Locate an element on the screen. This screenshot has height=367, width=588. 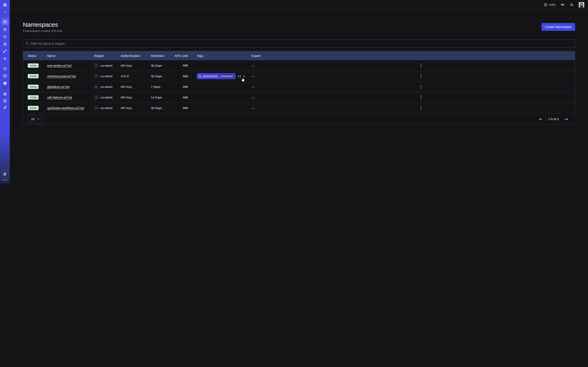
column-header-name: Name is located at coordinates (70, 56).